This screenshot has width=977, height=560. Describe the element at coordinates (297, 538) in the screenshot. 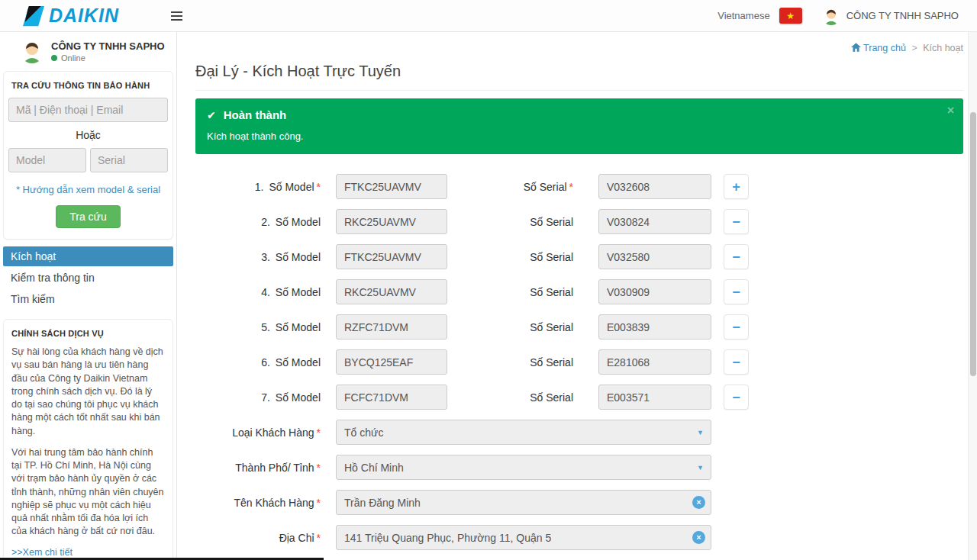

I see `address-label: Địa Chỉ` at that location.